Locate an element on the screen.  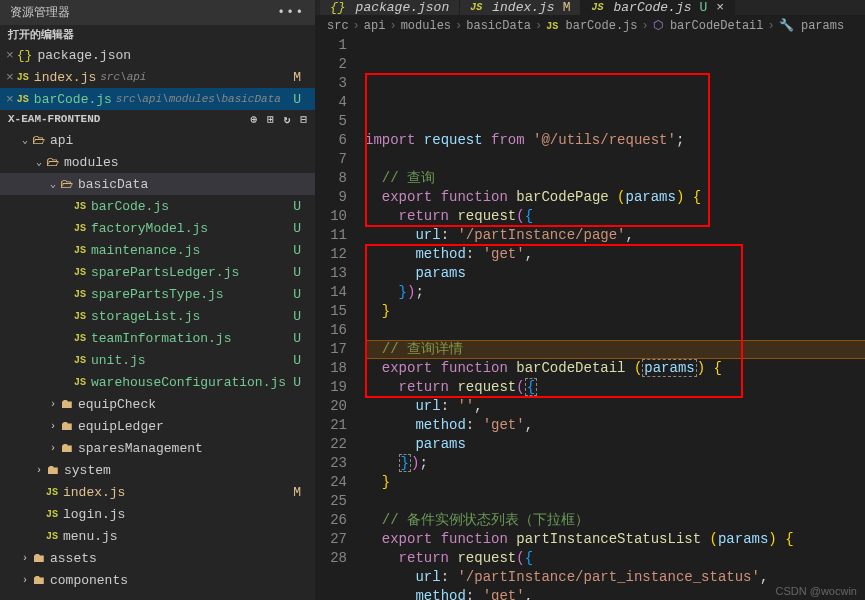
code-line: url: '/partInstance/page', is located at coordinates (615, 236).